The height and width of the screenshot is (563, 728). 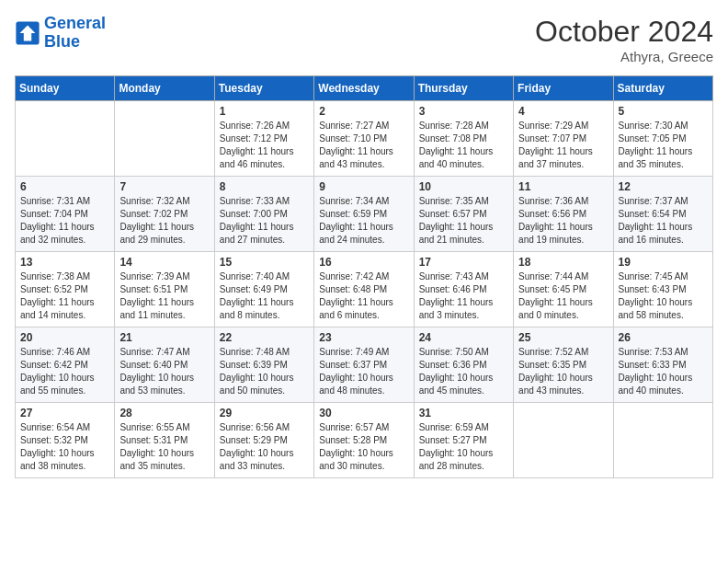 What do you see at coordinates (664, 187) in the screenshot?
I see `day-number: 12` at bounding box center [664, 187].